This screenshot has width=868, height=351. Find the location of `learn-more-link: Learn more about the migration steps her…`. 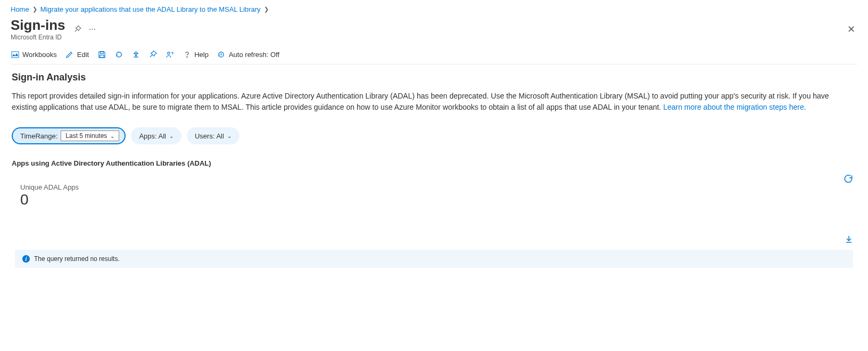

learn-more-link: Learn more about the migration steps her… is located at coordinates (733, 107).